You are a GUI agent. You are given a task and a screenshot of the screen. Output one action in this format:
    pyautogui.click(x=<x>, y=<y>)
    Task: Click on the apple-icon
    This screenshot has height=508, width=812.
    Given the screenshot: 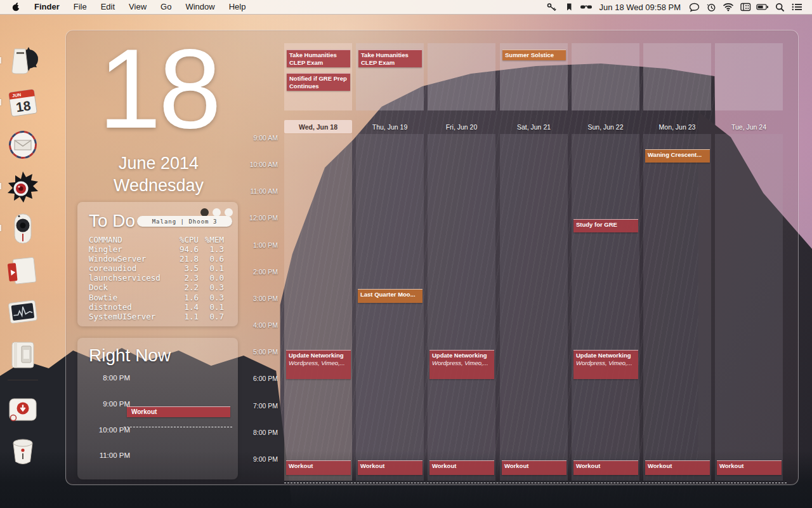 What is the action you would take?
    pyautogui.click(x=16, y=7)
    